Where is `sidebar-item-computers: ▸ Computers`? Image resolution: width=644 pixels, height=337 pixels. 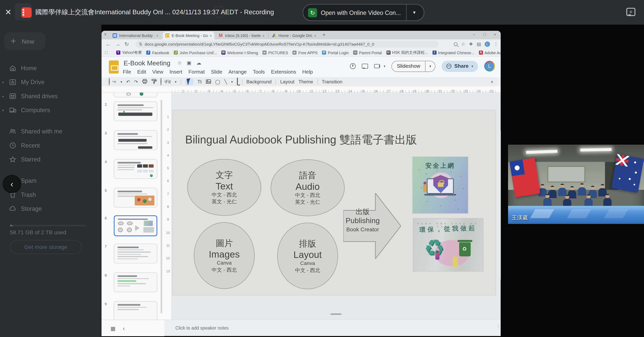
sidebar-item-computers: ▸ Computers is located at coordinates (49, 110).